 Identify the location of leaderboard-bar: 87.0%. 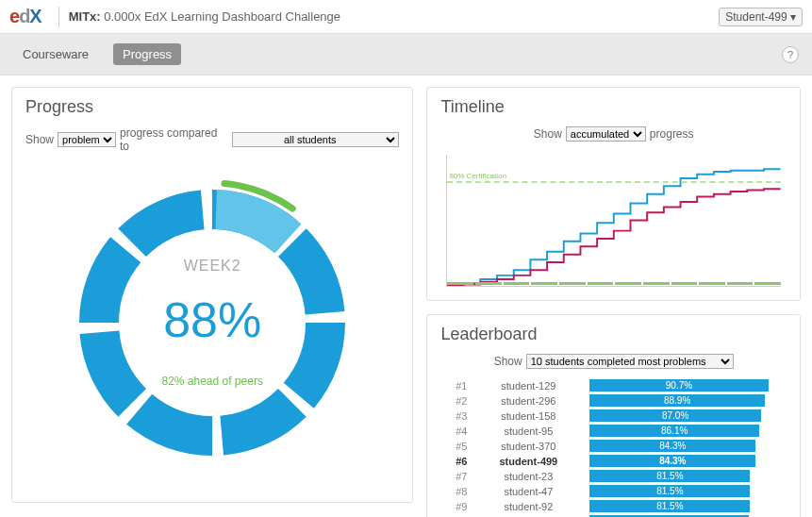
(675, 415).